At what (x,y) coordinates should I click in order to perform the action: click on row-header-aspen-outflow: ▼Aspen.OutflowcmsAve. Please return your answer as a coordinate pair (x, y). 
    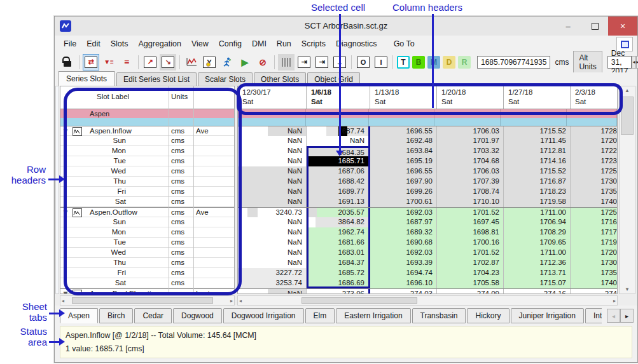
    Looking at the image, I should click on (148, 212).